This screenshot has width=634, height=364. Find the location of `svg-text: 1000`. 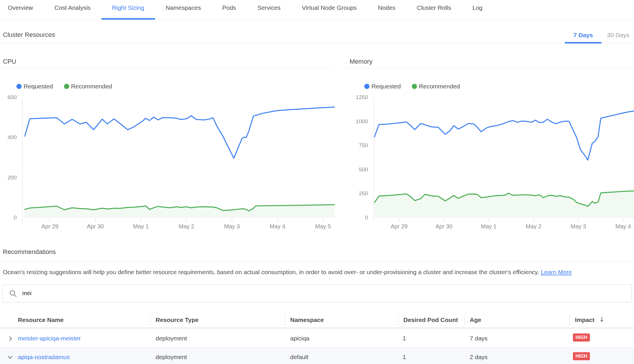

svg-text: 1000 is located at coordinates (362, 122).